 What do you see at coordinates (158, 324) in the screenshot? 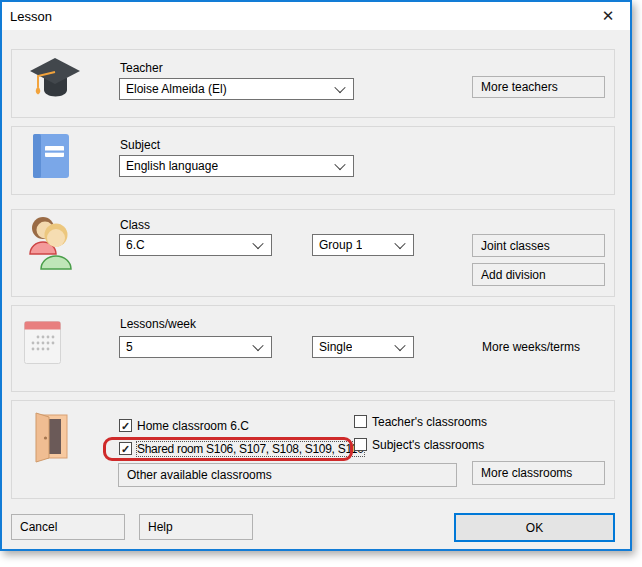
I see `lessons-week-label: Lessons/week` at bounding box center [158, 324].